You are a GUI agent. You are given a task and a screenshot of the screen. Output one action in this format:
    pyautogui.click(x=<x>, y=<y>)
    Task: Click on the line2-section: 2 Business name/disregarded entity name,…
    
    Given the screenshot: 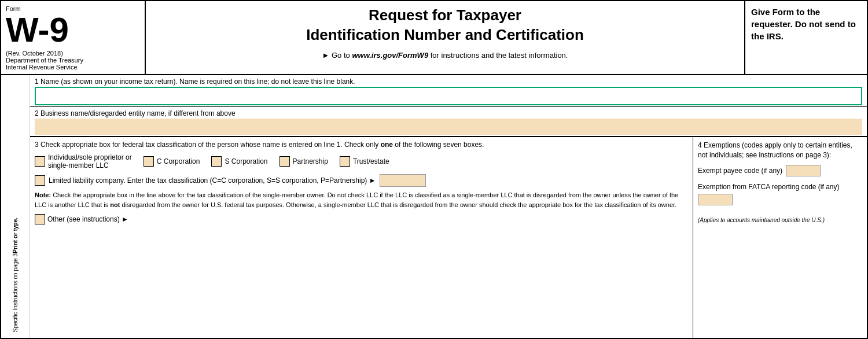 What is the action you would take?
    pyautogui.click(x=448, y=121)
    